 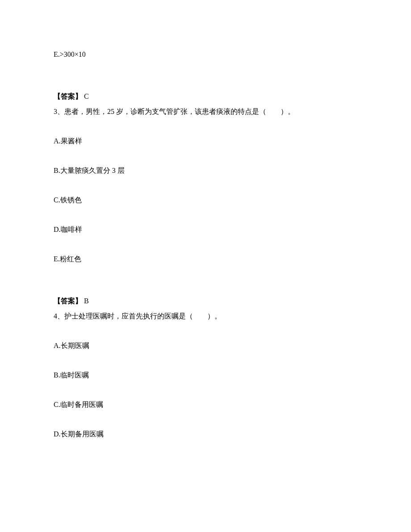 I want to click on q3-option-c: C.铁锈色, so click(x=206, y=200).